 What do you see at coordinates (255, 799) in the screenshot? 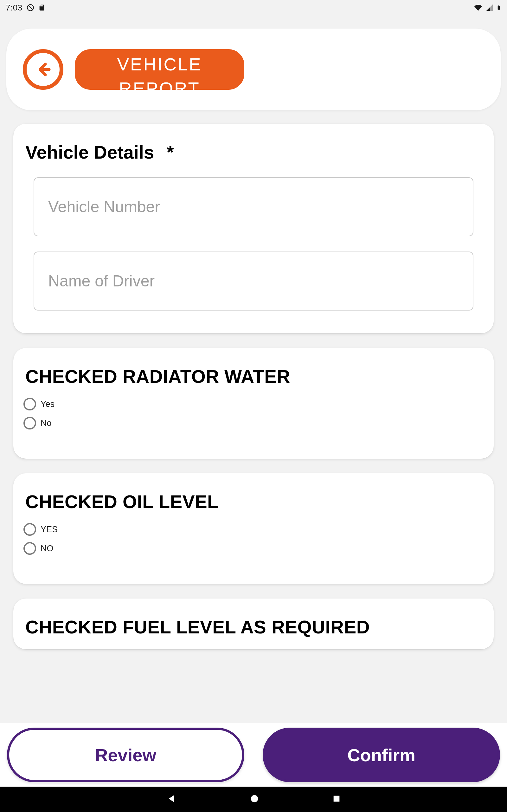
I see `circle-home-icon` at bounding box center [255, 799].